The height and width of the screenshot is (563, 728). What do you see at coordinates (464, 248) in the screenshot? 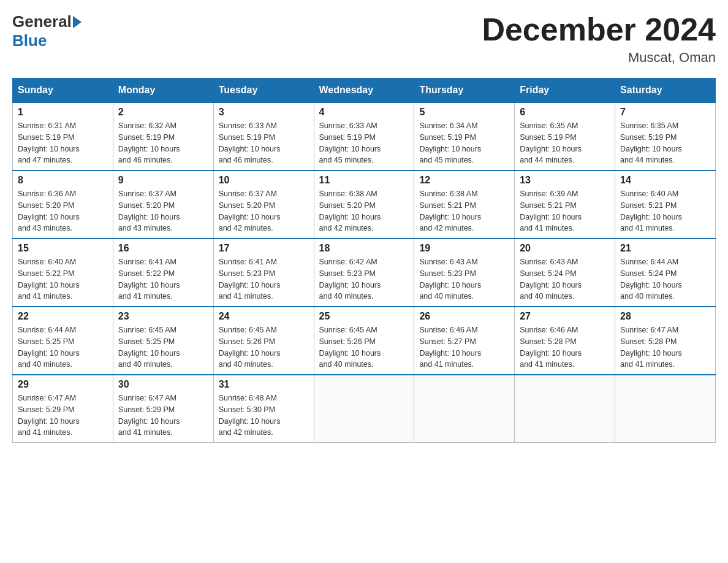
I see `day-number: 19` at bounding box center [464, 248].